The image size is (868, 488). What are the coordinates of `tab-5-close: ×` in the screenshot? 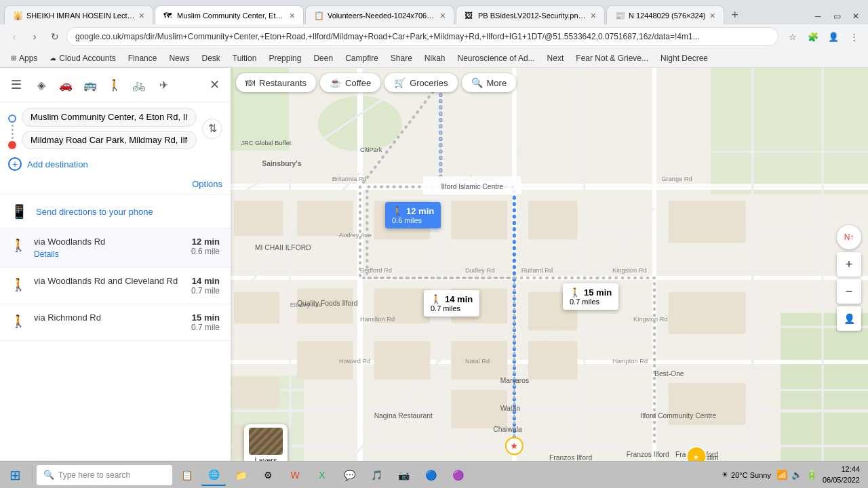 It's located at (712, 16).